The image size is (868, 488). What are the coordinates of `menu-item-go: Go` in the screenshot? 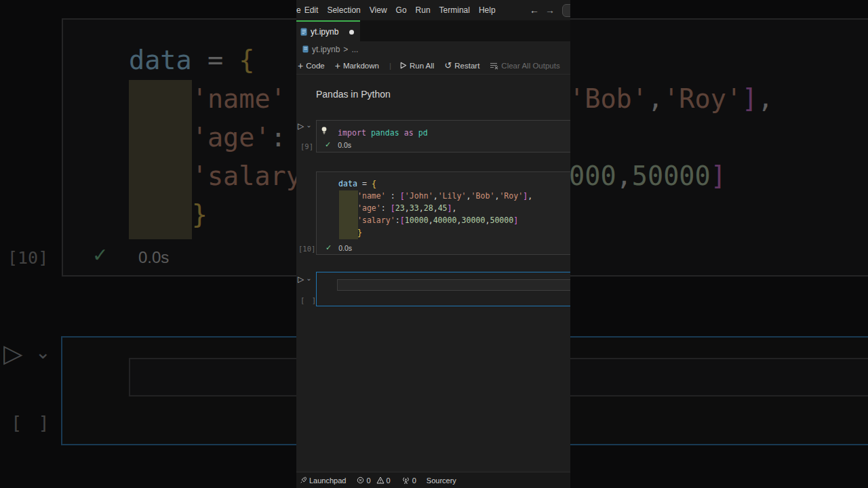 It's located at (401, 10).